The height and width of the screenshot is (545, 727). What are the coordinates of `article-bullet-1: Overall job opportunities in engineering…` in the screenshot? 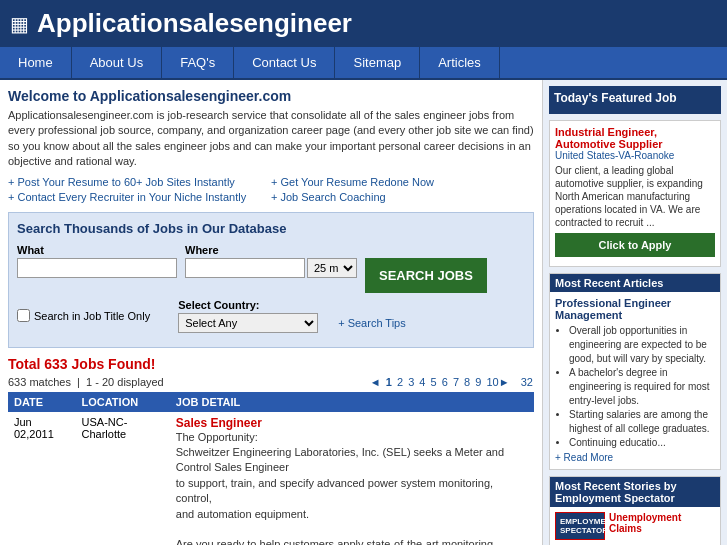 It's located at (642, 345).